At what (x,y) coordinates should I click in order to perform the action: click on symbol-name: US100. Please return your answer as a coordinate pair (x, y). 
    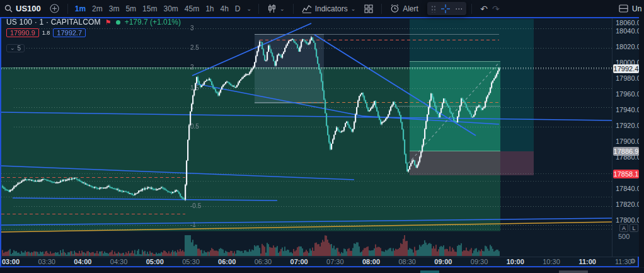
    Looking at the image, I should click on (28, 9).